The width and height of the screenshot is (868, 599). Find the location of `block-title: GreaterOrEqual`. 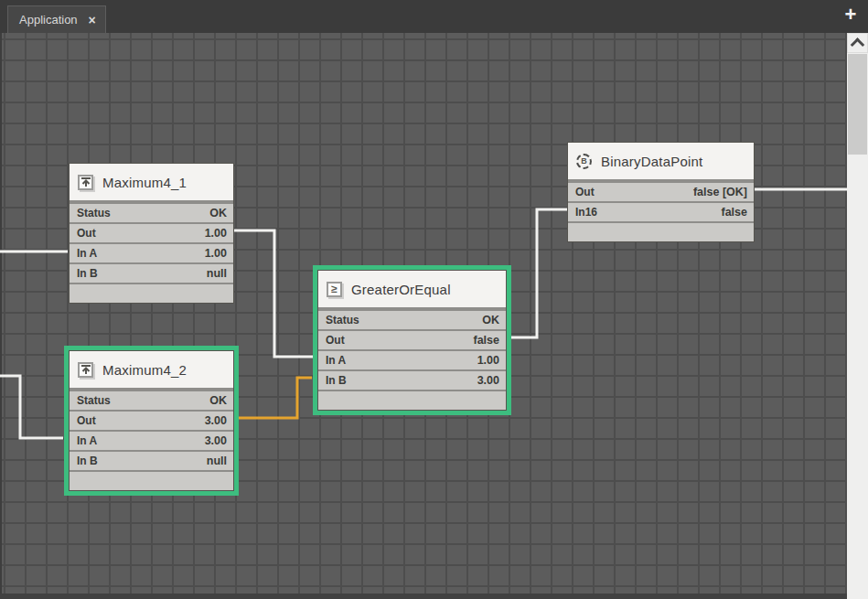

block-title: GreaterOrEqual is located at coordinates (401, 289).